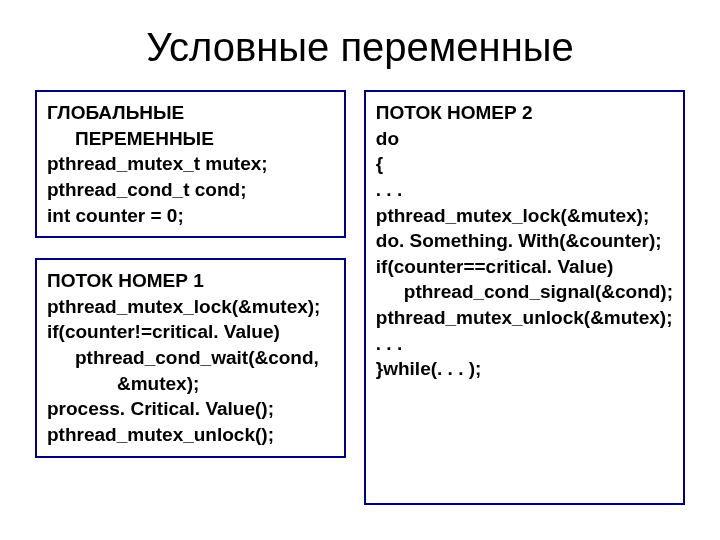 Image resolution: width=720 pixels, height=540 pixels. I want to click on thread1-line-2: if(counter!=critical. Value), so click(164, 332).